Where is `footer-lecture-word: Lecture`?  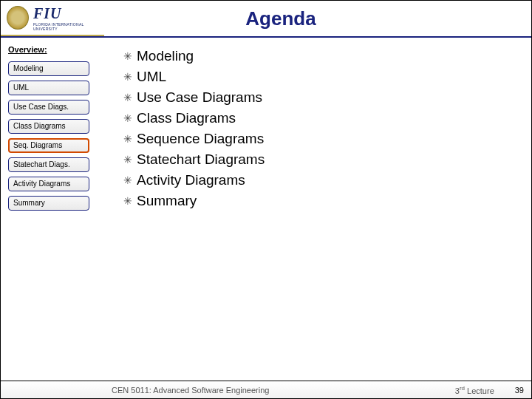 footer-lecture-word: Lecture is located at coordinates (480, 390).